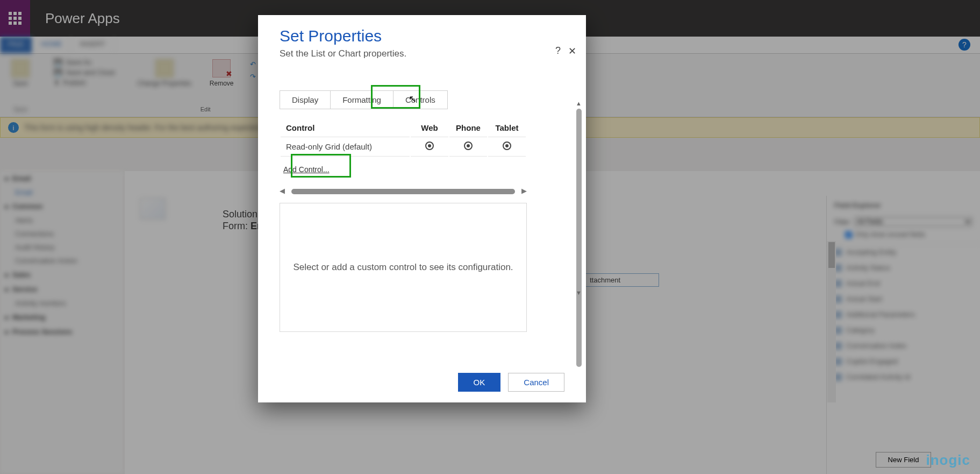 The height and width of the screenshot is (474, 980). Describe the element at coordinates (403, 138) in the screenshot. I see `controls-table: Control Web Phone Tablet Read-only Grid …` at that location.